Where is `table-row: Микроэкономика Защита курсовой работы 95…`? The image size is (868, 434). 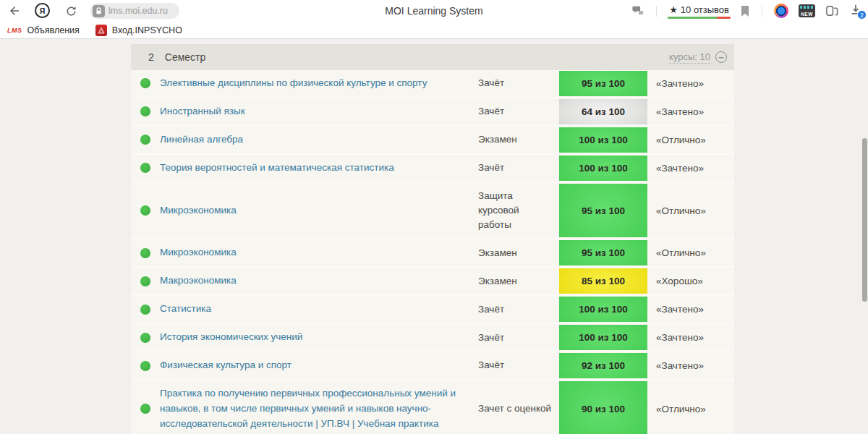
table-row: Микроэкономика Защита курсовой работы 95… is located at coordinates (433, 211).